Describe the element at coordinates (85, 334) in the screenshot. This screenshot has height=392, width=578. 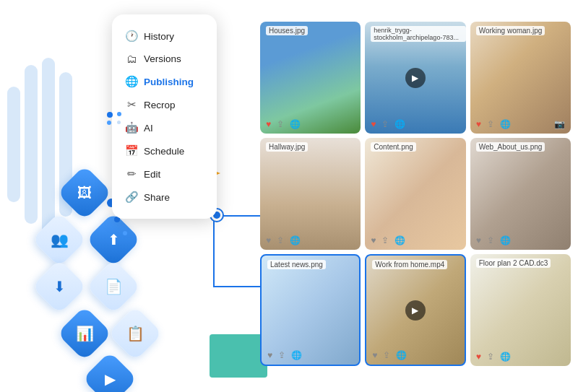
I see `presentation-icon-diamond: 📊` at that location.